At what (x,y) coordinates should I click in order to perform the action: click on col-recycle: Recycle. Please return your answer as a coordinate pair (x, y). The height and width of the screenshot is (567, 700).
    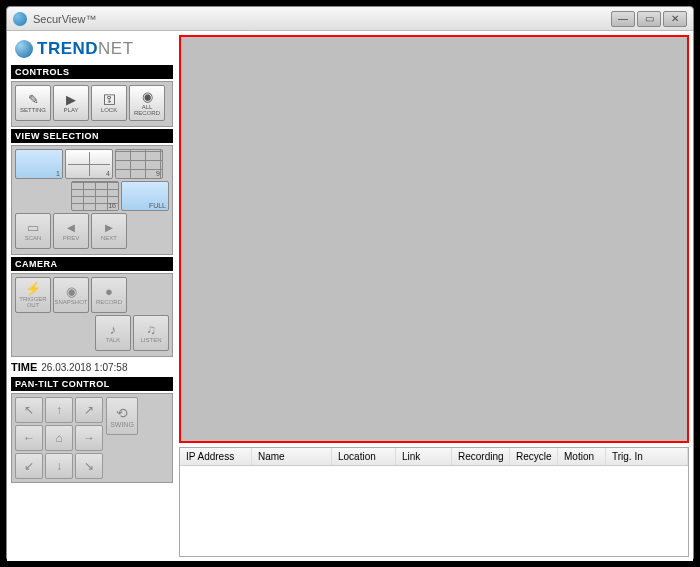
    Looking at the image, I should click on (534, 456).